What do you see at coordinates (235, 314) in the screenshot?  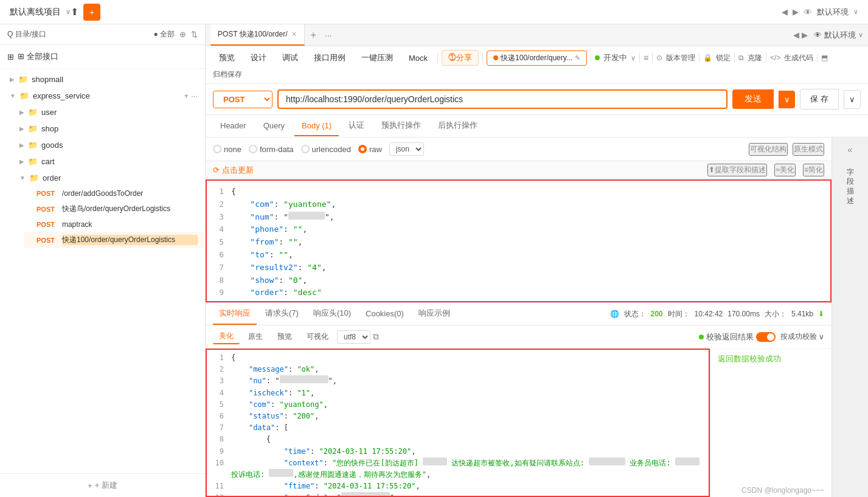 I see `resp-tab-realtime: 实时响应` at bounding box center [235, 314].